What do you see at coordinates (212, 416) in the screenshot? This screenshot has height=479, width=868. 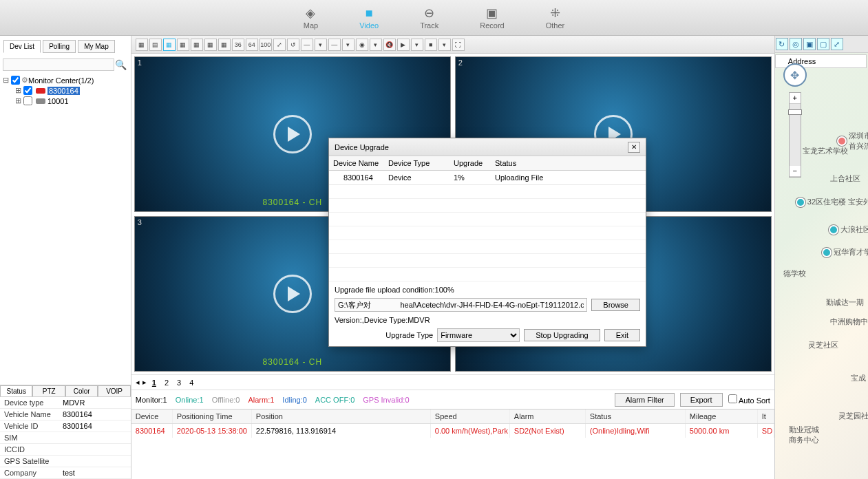 I see `col-time: Positioning Time` at bounding box center [212, 416].